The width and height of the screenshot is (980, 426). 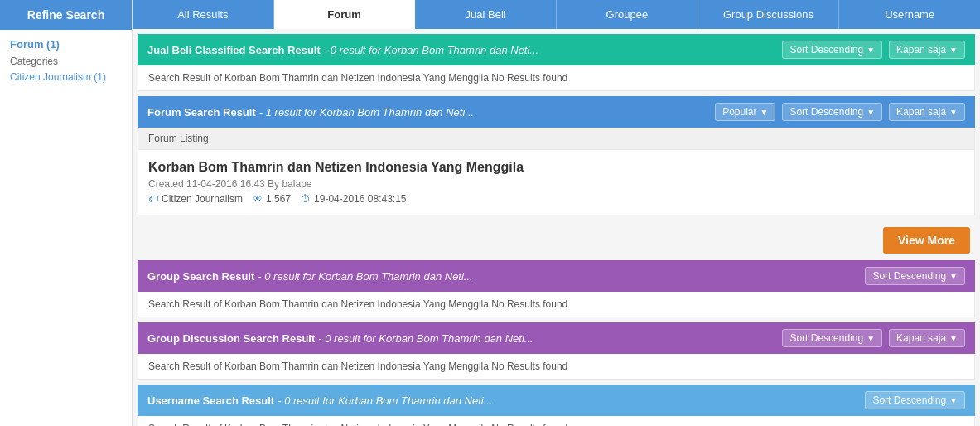 I want to click on group-discussion-sub: - 0 result for Korban Bom Thamrin dan Ne…, so click(x=426, y=338).